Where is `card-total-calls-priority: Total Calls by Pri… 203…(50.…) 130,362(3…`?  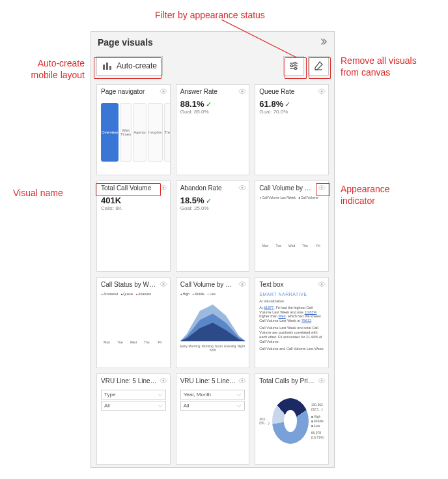 card-total-calls-priority: Total Calls by Pri… 203…(50.…) 130,362(3… is located at coordinates (292, 419).